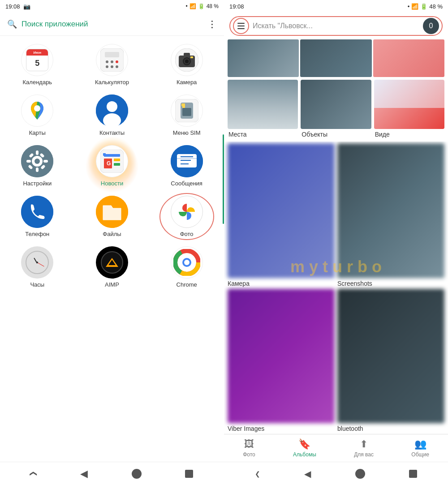  What do you see at coordinates (112, 64) in the screenshot?
I see `app-item-calculator: Калькулятор` at bounding box center [112, 64].